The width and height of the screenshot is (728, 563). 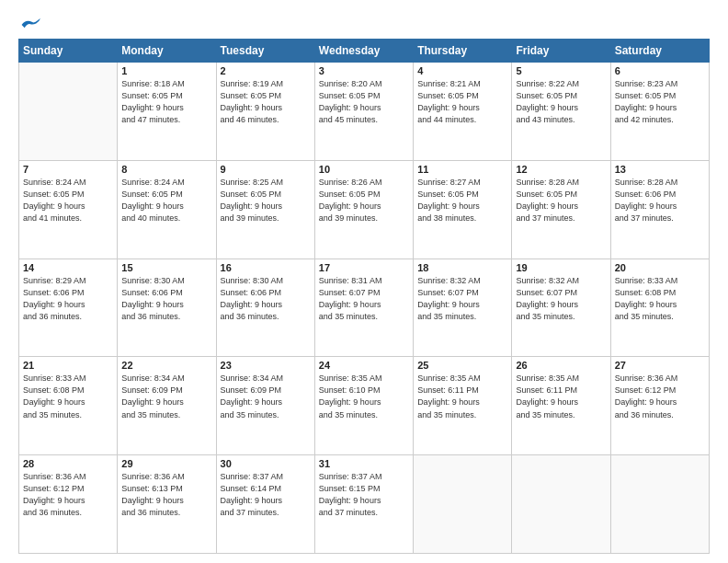 What do you see at coordinates (364, 299) in the screenshot?
I see `day-info: Sunrise: 8:31 AM Sunset: 6:07 PM Dayligh…` at bounding box center [364, 299].